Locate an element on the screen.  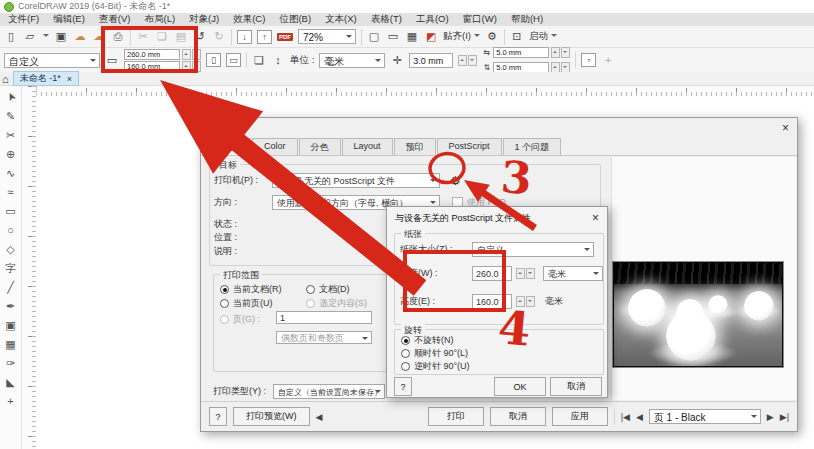
eyedropper-tool: ✑ is located at coordinates (11, 363).